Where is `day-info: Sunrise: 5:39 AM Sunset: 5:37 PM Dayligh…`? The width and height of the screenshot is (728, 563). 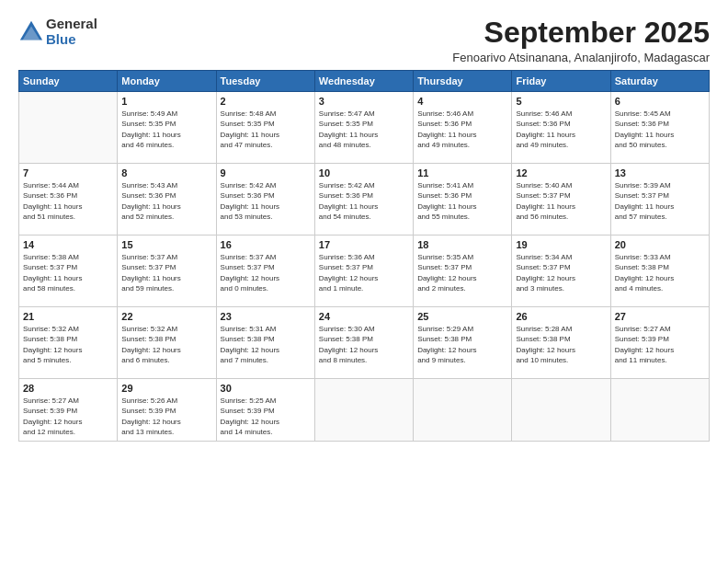 day-info: Sunrise: 5:39 AM Sunset: 5:37 PM Dayligh… is located at coordinates (660, 201).